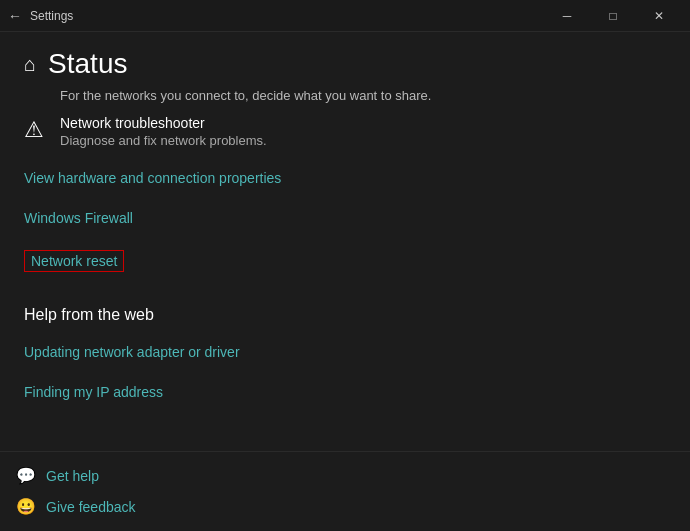 Image resolution: width=690 pixels, height=531 pixels. Describe the element at coordinates (88, 64) in the screenshot. I see `page-title: Status` at that location.